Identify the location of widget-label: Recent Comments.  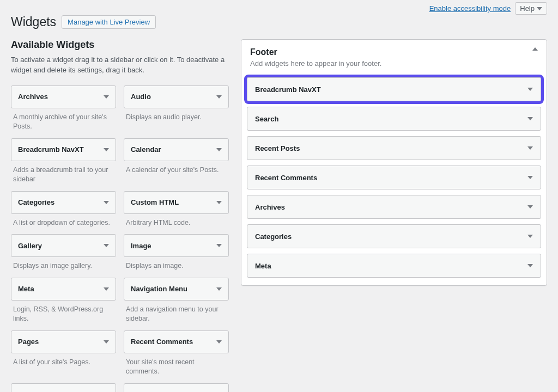
(162, 342).